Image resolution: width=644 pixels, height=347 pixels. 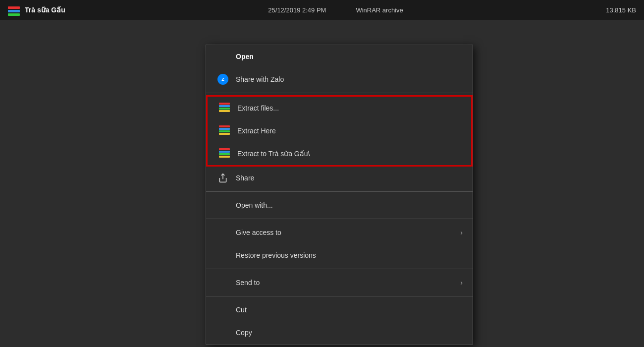 I want to click on zalo-icon: Z, so click(x=223, y=79).